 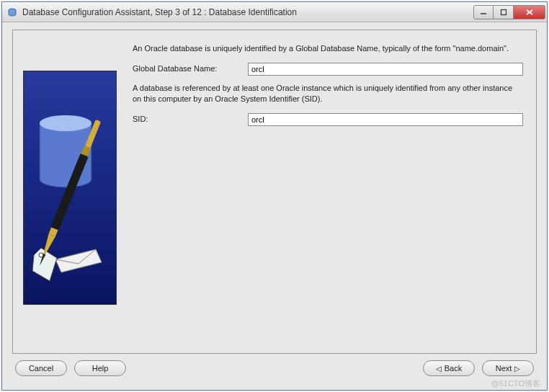 What do you see at coordinates (385, 69) in the screenshot?
I see `gdn-input` at bounding box center [385, 69].